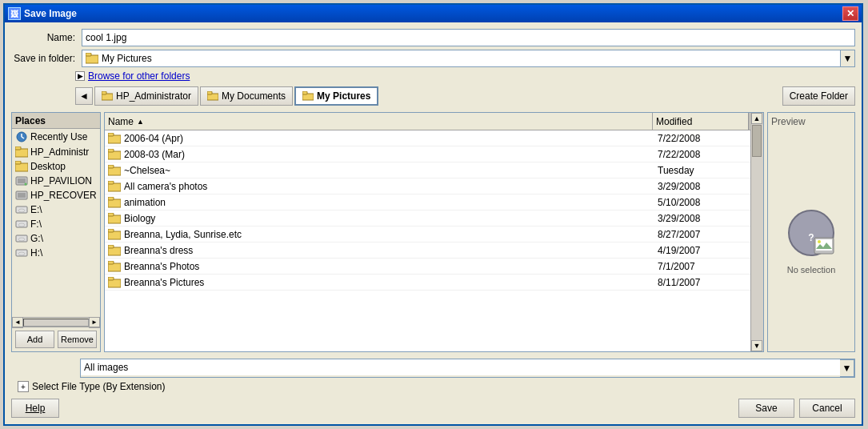 Image resolution: width=868 pixels, height=429 pixels. I want to click on places-panel: Places Recently Use HP_Administr, so click(56, 232).